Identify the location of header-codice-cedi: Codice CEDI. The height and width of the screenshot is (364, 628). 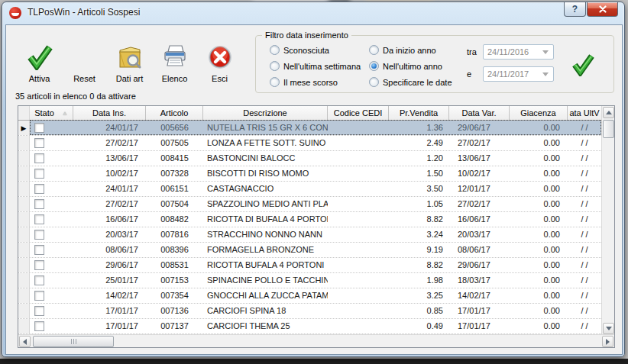
(358, 113).